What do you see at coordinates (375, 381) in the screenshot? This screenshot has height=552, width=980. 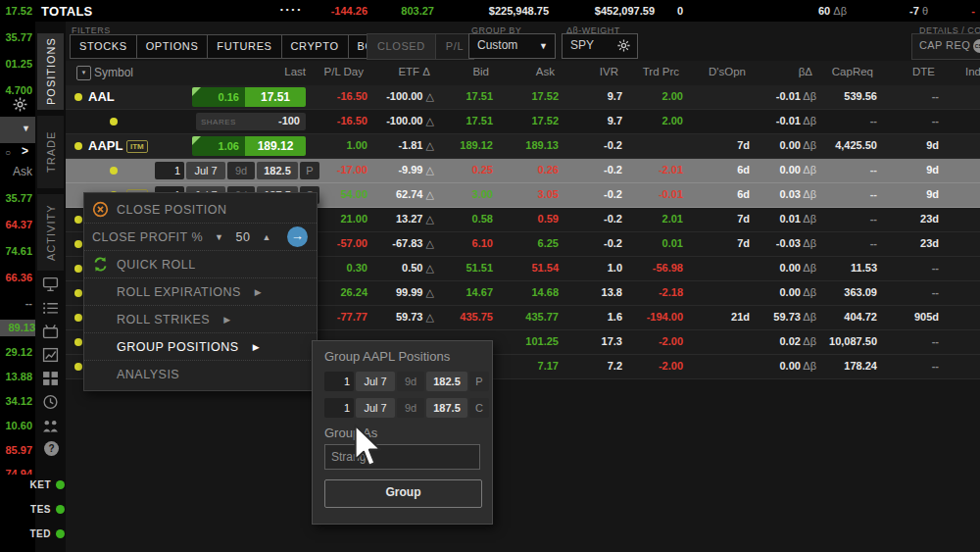 I see `leg-expiration: Jul 7` at bounding box center [375, 381].